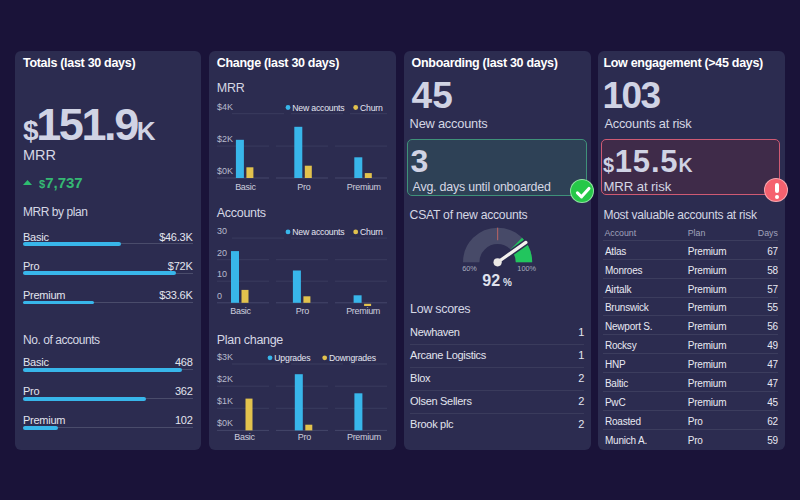  Describe the element at coordinates (225, 401) in the screenshot. I see `svg-text: $1K` at that location.